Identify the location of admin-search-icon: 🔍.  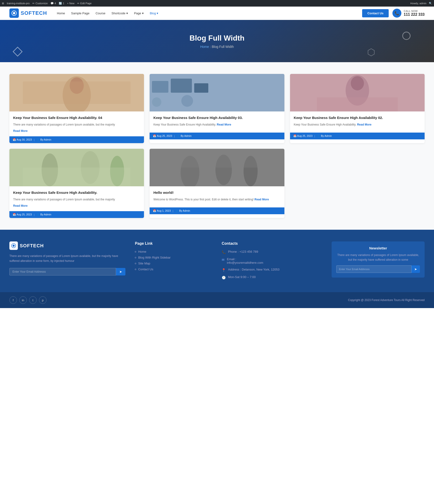
(430, 3).